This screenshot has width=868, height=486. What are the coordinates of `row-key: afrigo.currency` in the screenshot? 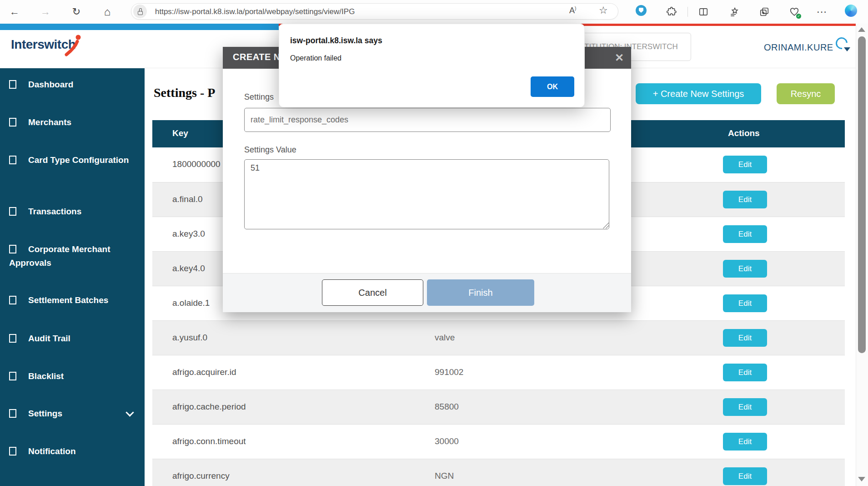 It's located at (201, 476).